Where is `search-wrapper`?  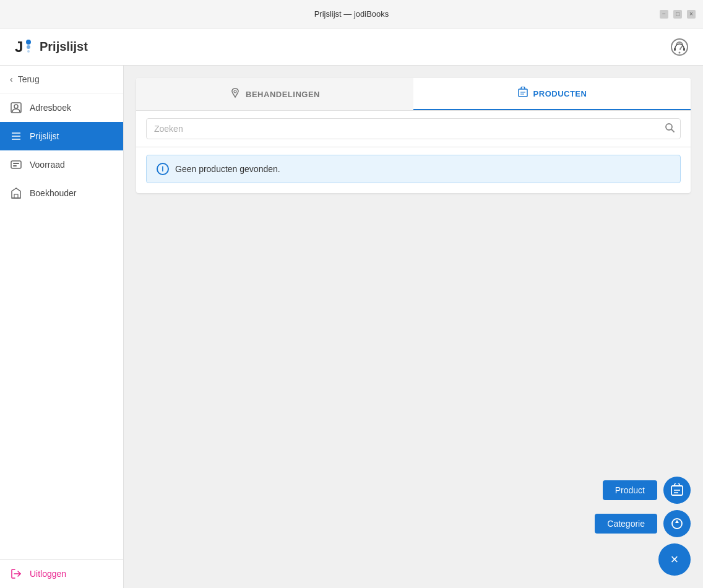 search-wrapper is located at coordinates (413, 129).